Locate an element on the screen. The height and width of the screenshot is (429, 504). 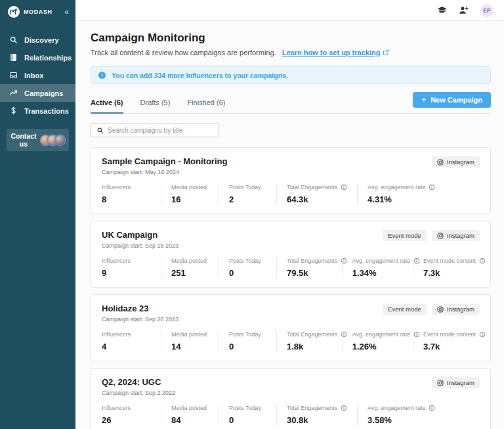
topbar: EP is located at coordinates (290, 11).